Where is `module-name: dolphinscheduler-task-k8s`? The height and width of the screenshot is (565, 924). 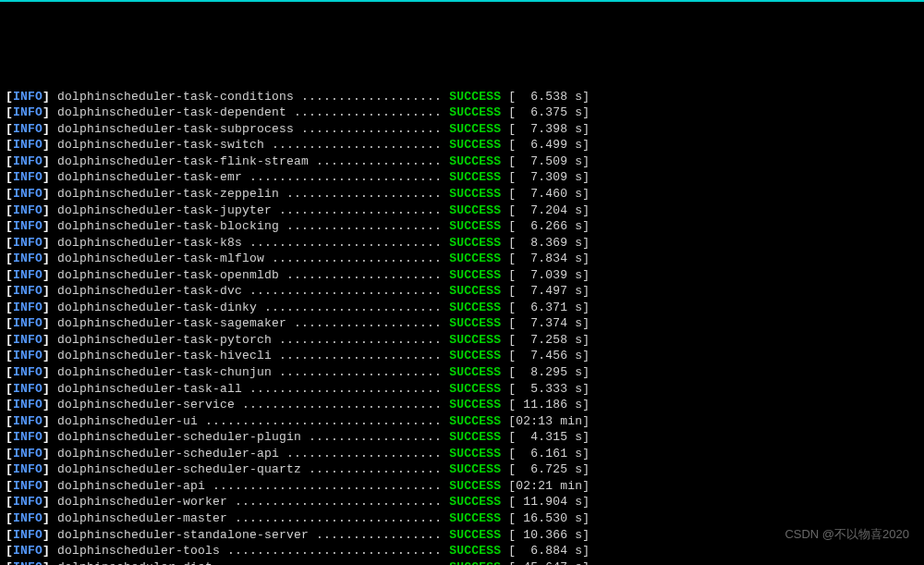
module-name: dolphinscheduler-task-k8s is located at coordinates (150, 242).